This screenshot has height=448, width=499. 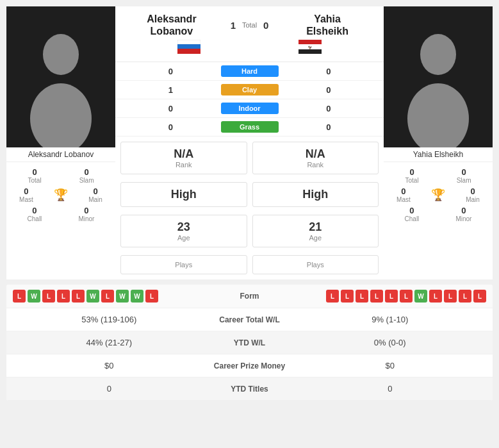 I want to click on player2-form-badges: LLLLLLWLLLL, so click(x=384, y=296).